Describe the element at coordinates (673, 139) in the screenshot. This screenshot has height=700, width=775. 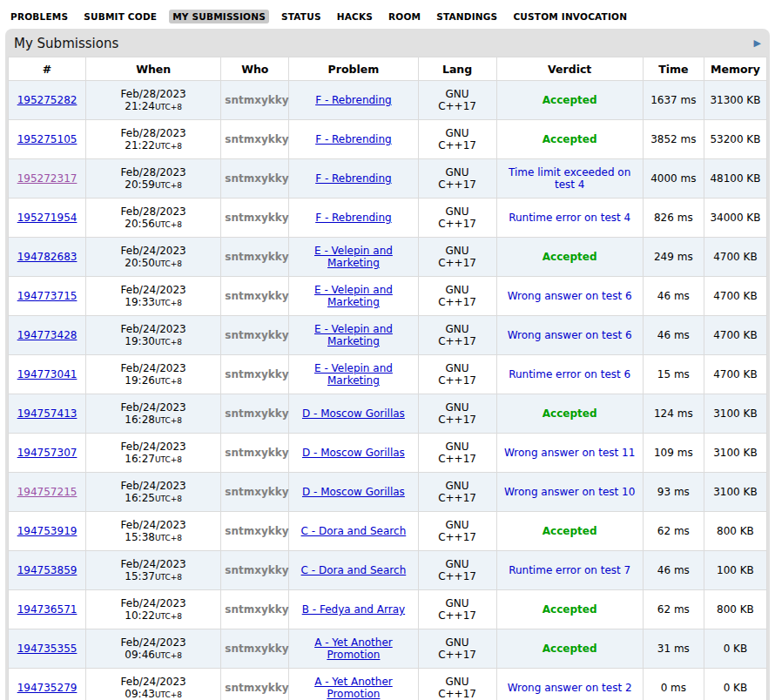
I see `submission-exec-time-cell: 3852 ms` at that location.